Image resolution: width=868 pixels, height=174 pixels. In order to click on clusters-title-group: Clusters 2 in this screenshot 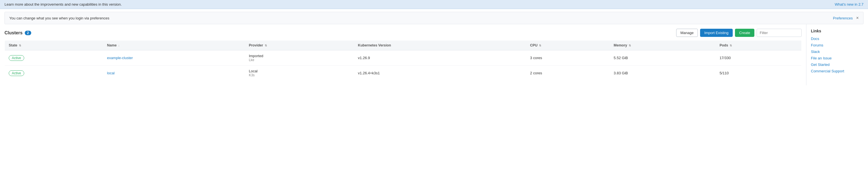, I will do `click(18, 33)`.